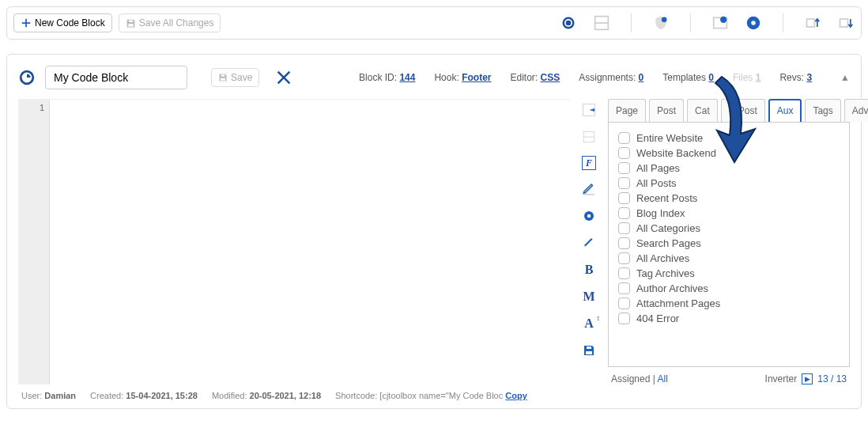 The height and width of the screenshot is (428, 868). Describe the element at coordinates (678, 304) in the screenshot. I see `aux-item-label: Attachment Pages` at that location.